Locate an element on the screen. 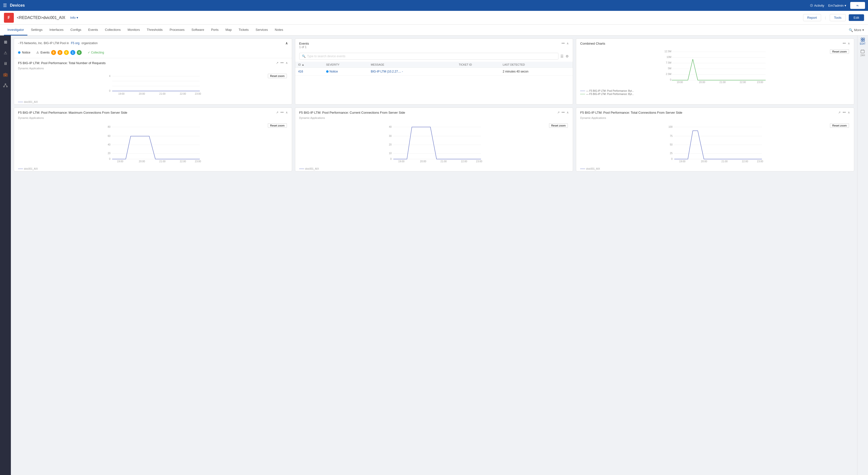 The height and width of the screenshot is (475, 868). more-tabs-button: 🔍 More ▾ is located at coordinates (857, 30).